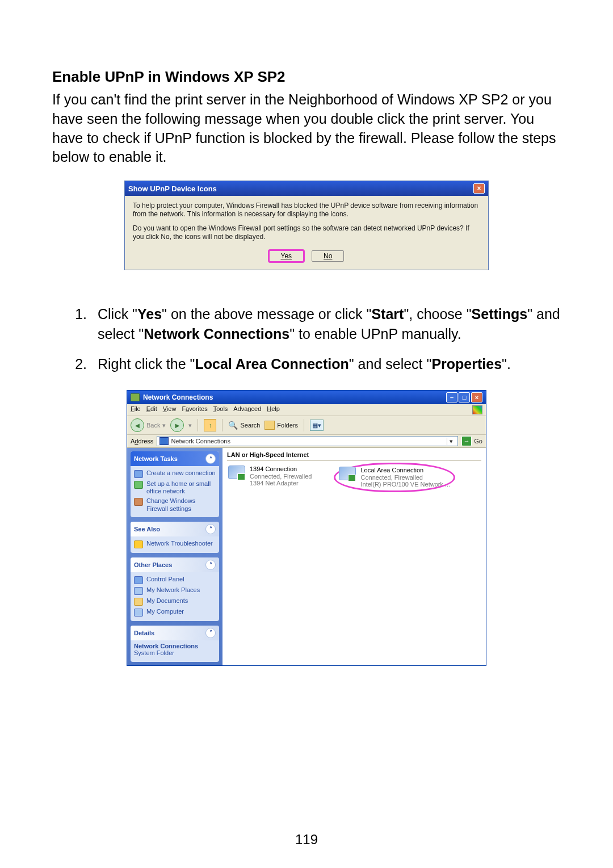 Image resolution: width=613 pixels, height=868 pixels. What do you see at coordinates (405, 485) in the screenshot?
I see `conn2-device: Intel(R) PRO/100 VE Network ...` at bounding box center [405, 485].